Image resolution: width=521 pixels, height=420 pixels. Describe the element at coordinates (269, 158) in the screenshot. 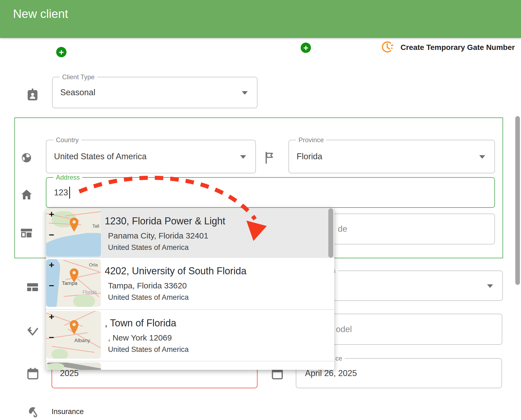

I see `flag-icon` at that location.